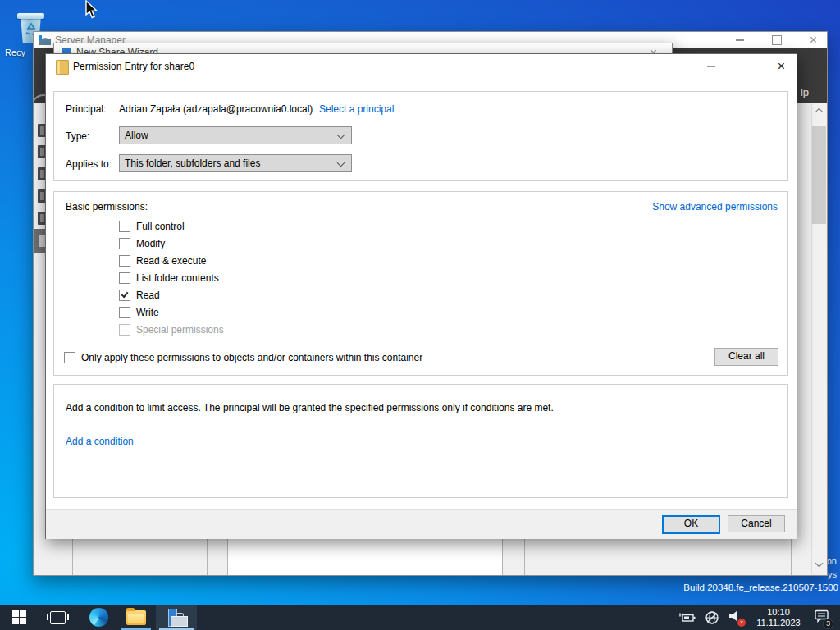  What do you see at coordinates (171, 312) in the screenshot?
I see `permission-row: Write` at bounding box center [171, 312].